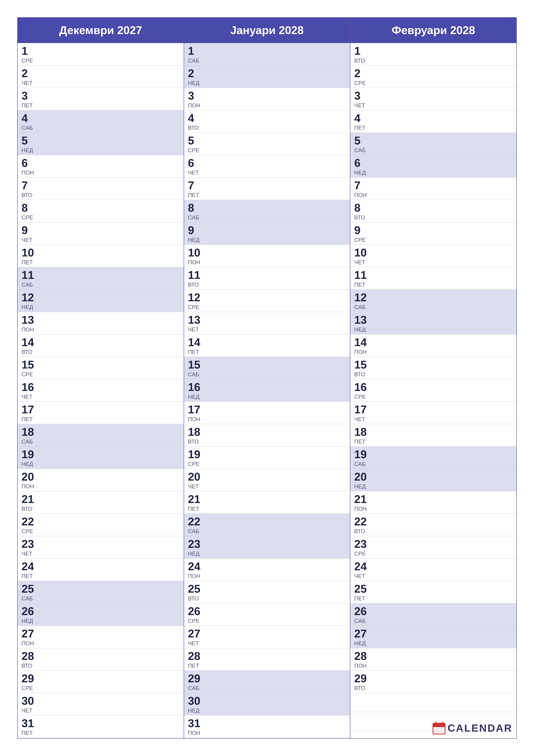 This screenshot has width=534, height=756. Describe the element at coordinates (362, 526) in the screenshot. I see `day-info: 22ВТО` at that location.